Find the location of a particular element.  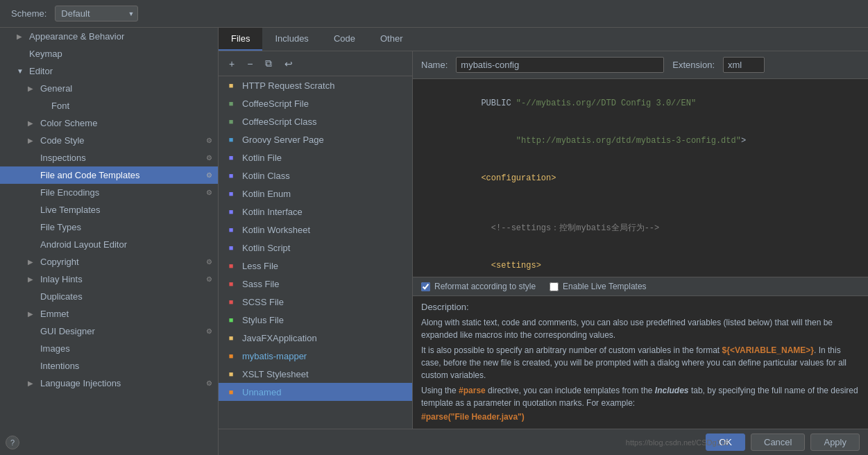

template-icon-stylus: ■ is located at coordinates (231, 320).